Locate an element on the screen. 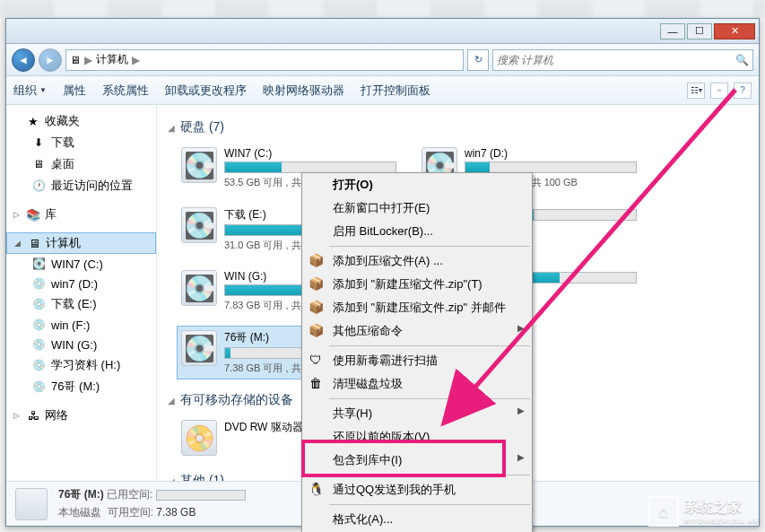 Image resolution: width=765 pixels, height=532 pixels. breadcrumb: 🖥 ▶ 计算机 ▶ is located at coordinates (265, 60).